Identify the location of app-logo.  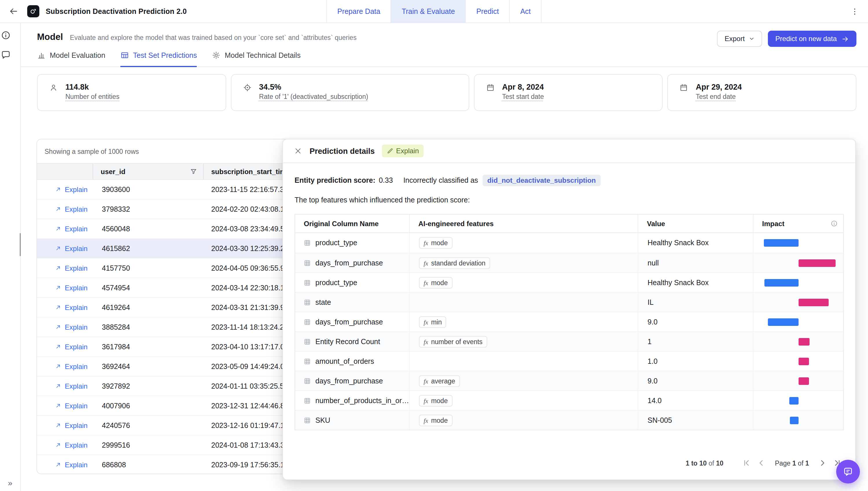
(33, 11).